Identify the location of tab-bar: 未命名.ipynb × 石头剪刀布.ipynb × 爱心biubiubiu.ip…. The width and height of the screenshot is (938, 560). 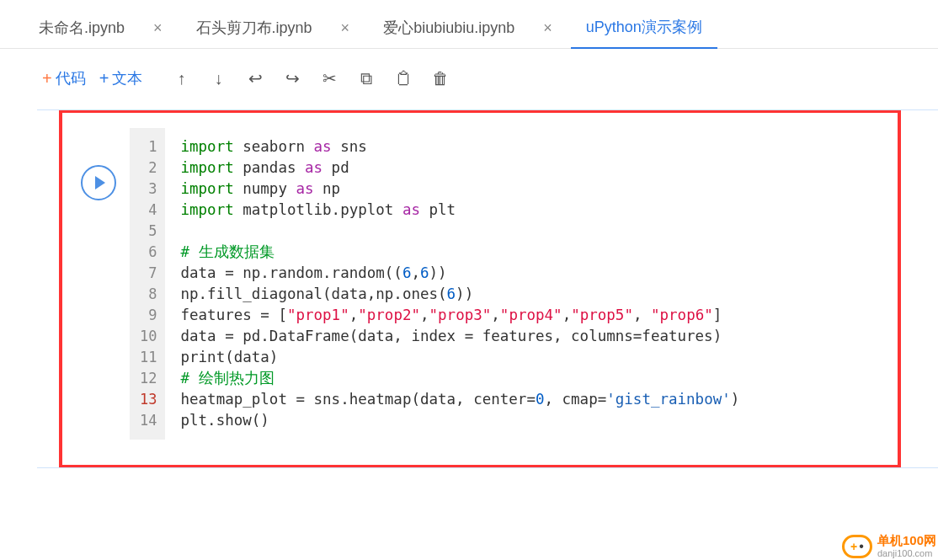
(469, 24).